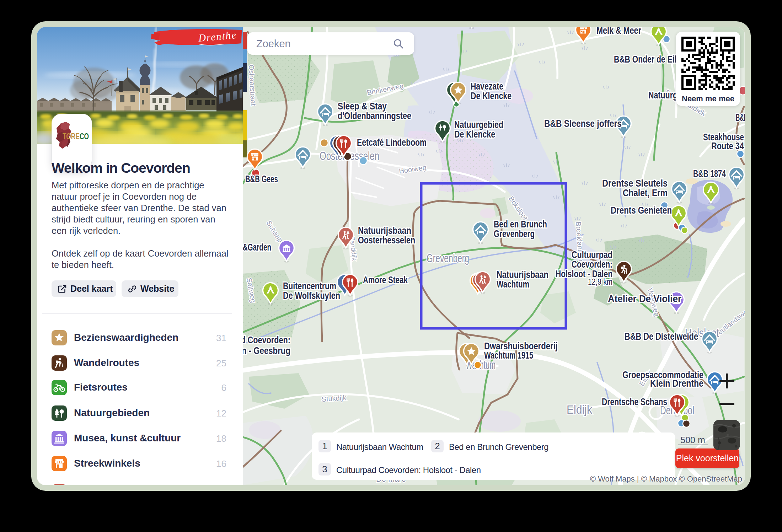 The image size is (782, 532). I want to click on svg-text: Amore Steak, so click(385, 280).